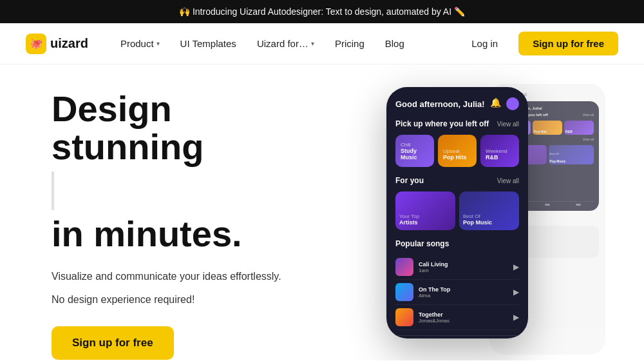 The width and height of the screenshot is (644, 363). What do you see at coordinates (395, 44) in the screenshot?
I see `nav-blog: Blog` at bounding box center [395, 44].